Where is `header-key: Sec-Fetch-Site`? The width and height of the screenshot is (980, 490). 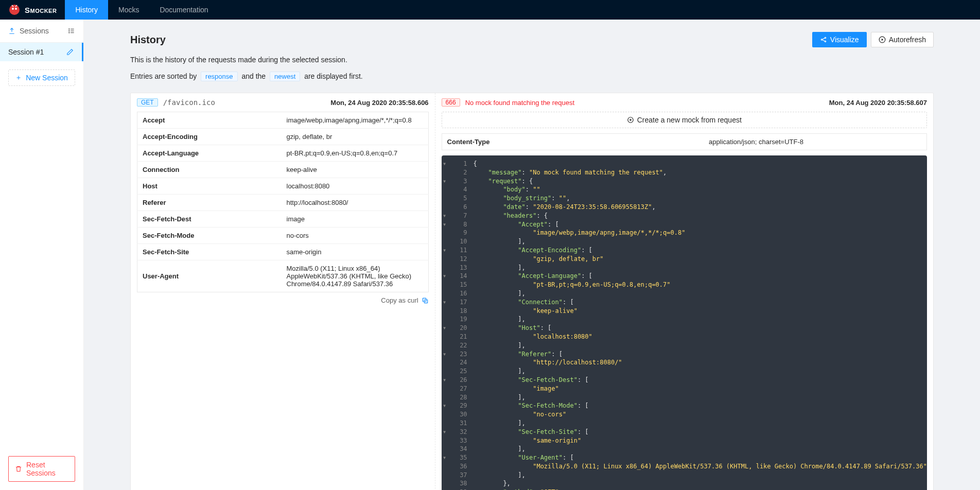 header-key: Sec-Fetch-Site is located at coordinates (209, 252).